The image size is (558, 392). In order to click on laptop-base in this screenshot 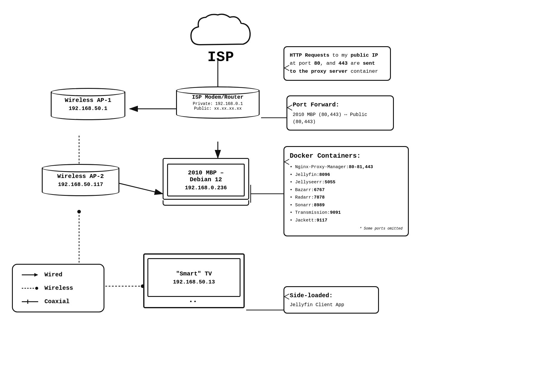, I will do `click(206, 203)`.